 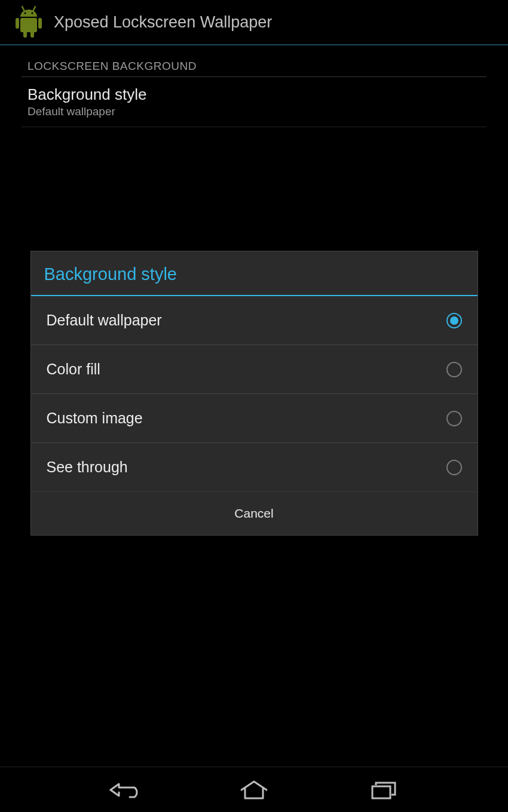 What do you see at coordinates (255, 513) in the screenshot?
I see `dialog-button-bar: Cancel` at bounding box center [255, 513].